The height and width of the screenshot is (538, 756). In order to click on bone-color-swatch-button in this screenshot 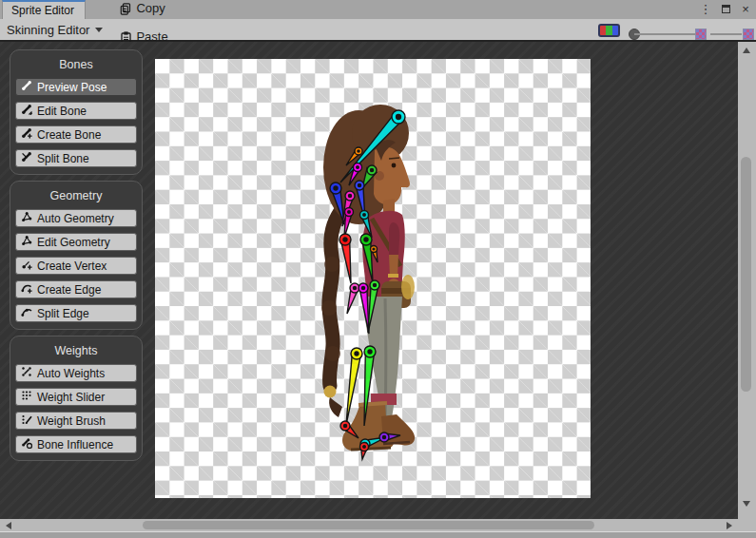, I will do `click(609, 30)`.